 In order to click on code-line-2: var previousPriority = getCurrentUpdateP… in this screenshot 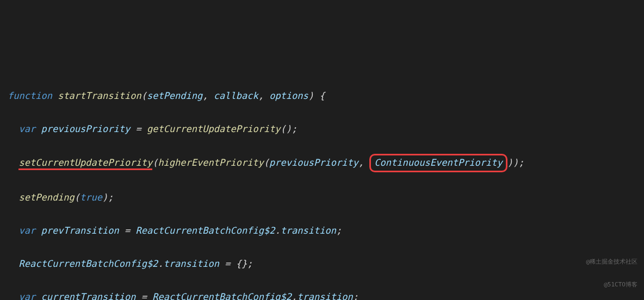, I will do `click(322, 129)`.